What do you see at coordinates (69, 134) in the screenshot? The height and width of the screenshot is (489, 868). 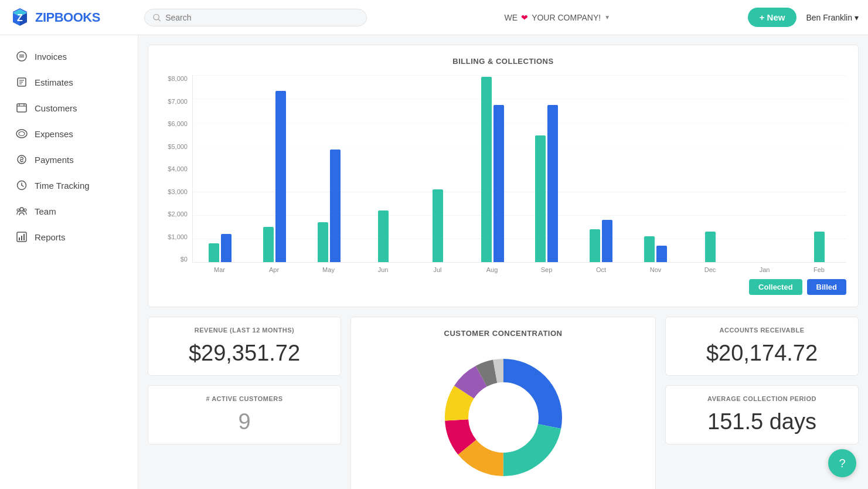 I see `sidebar-item-expenses: Expenses` at bounding box center [69, 134].